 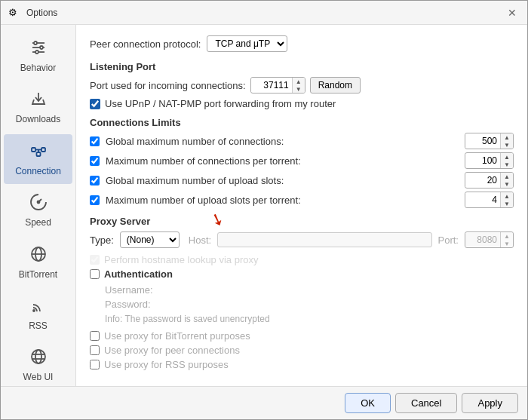 What do you see at coordinates (512, 13) in the screenshot?
I see `close-button: ✕` at bounding box center [512, 13].